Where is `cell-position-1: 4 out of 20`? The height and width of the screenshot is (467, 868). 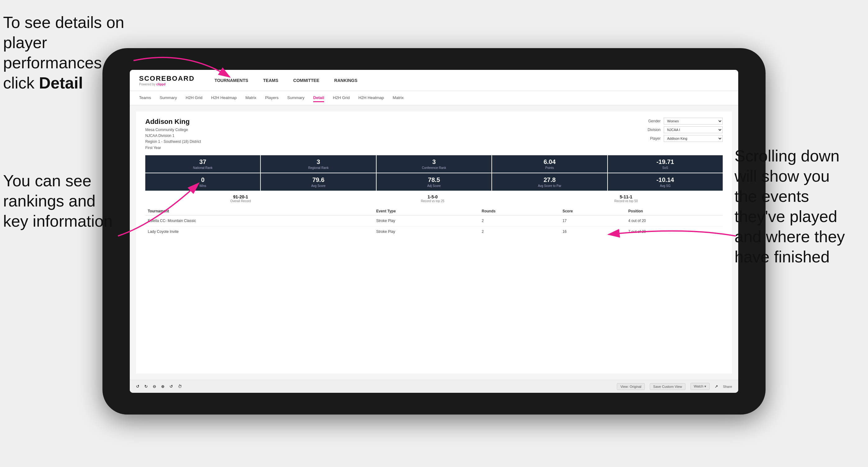 cell-position-1: 4 out of 20 is located at coordinates (674, 221).